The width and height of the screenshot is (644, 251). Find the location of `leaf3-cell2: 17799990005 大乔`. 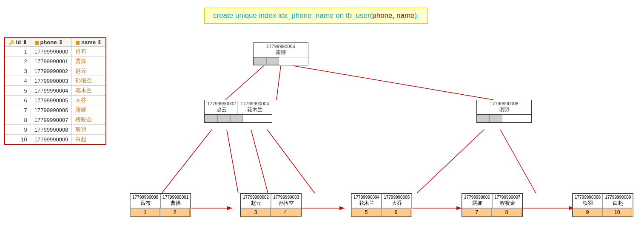

leaf3-cell2: 17799990005 大乔 is located at coordinates (396, 201).